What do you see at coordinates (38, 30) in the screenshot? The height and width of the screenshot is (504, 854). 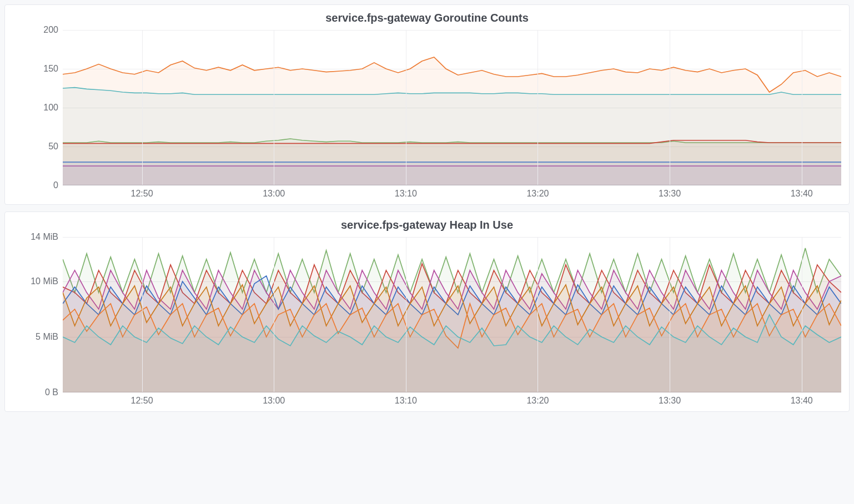 I see `y-tick-label: 200` at bounding box center [38, 30].